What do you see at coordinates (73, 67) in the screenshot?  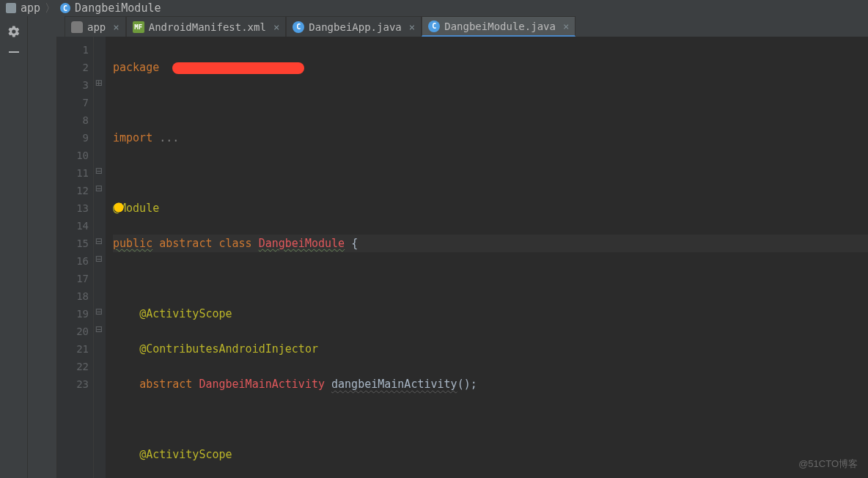 I see `line-number: 2` at bounding box center [73, 67].